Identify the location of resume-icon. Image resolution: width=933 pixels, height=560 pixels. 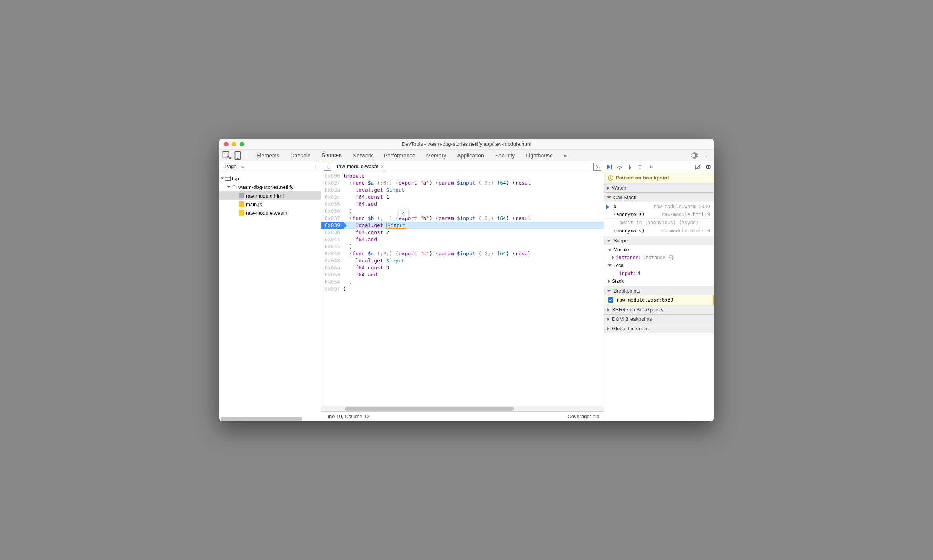
(609, 167).